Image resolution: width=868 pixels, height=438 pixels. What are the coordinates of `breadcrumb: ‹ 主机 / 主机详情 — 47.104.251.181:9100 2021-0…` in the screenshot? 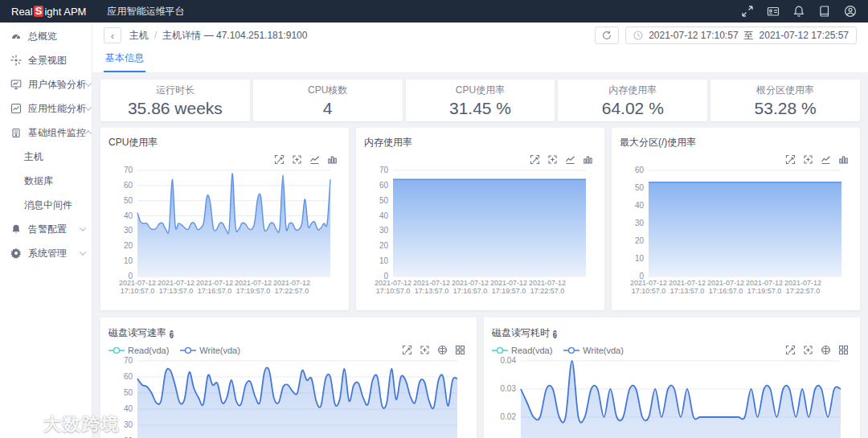 It's located at (481, 35).